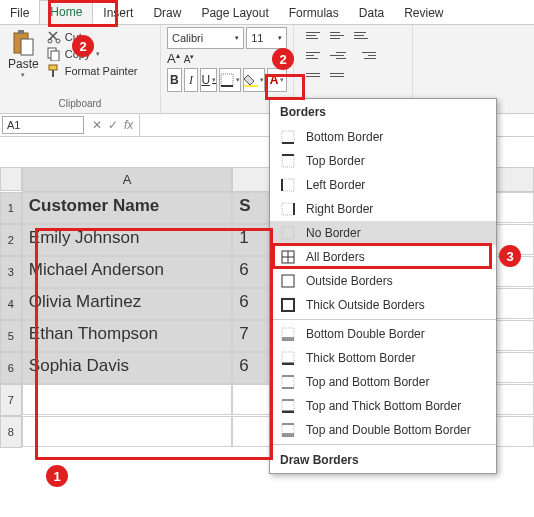  Describe the element at coordinates (253, 208) in the screenshot. I see `cell-b1: S` at that location.